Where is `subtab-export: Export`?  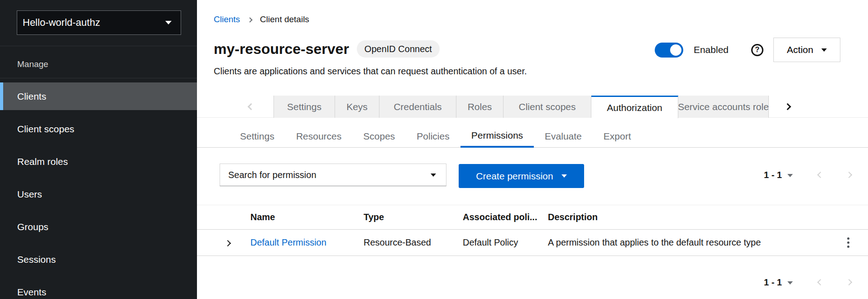 subtab-export: Export is located at coordinates (618, 136).